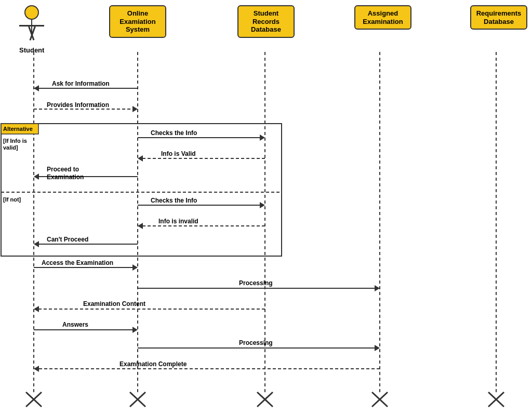  Describe the element at coordinates (114, 304) in the screenshot. I see `msg11-label: Examination Content` at that location.